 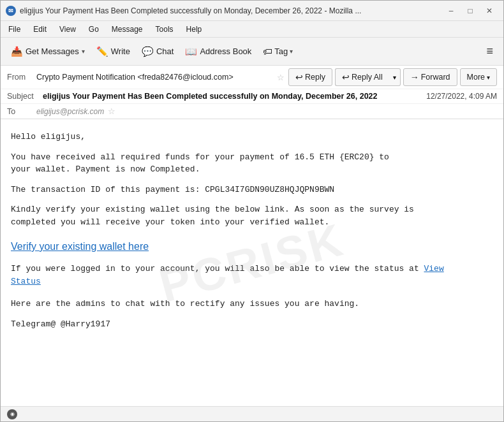 What do you see at coordinates (128, 29) in the screenshot?
I see `menu-message: Message` at bounding box center [128, 29].